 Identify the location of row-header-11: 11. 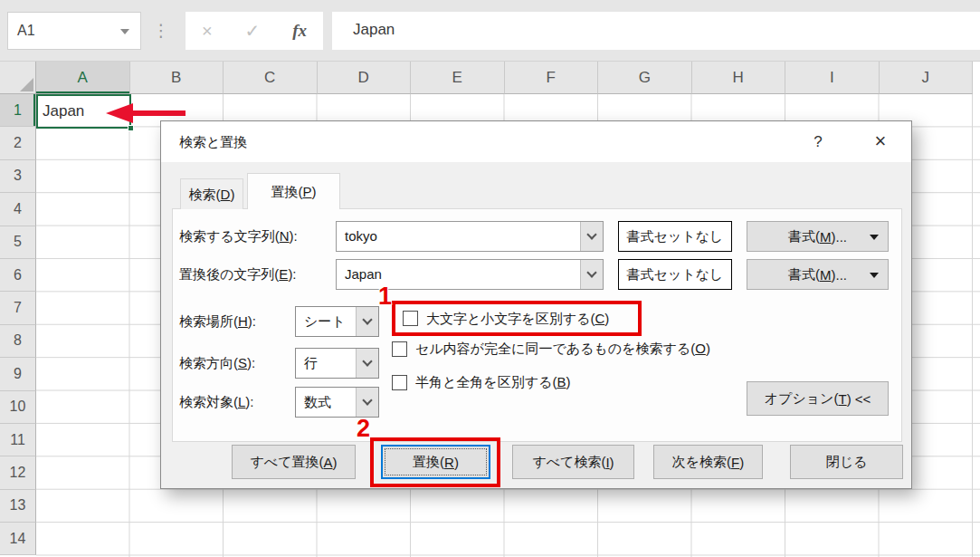
(18, 440).